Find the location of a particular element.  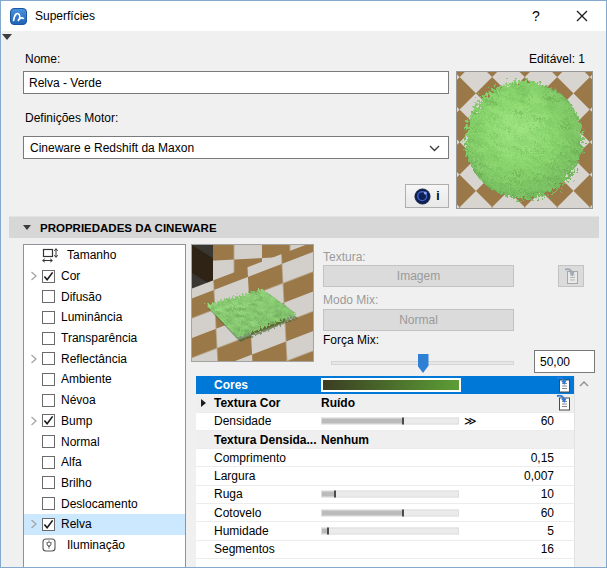

collapse-triangle-icon is located at coordinates (27, 228).